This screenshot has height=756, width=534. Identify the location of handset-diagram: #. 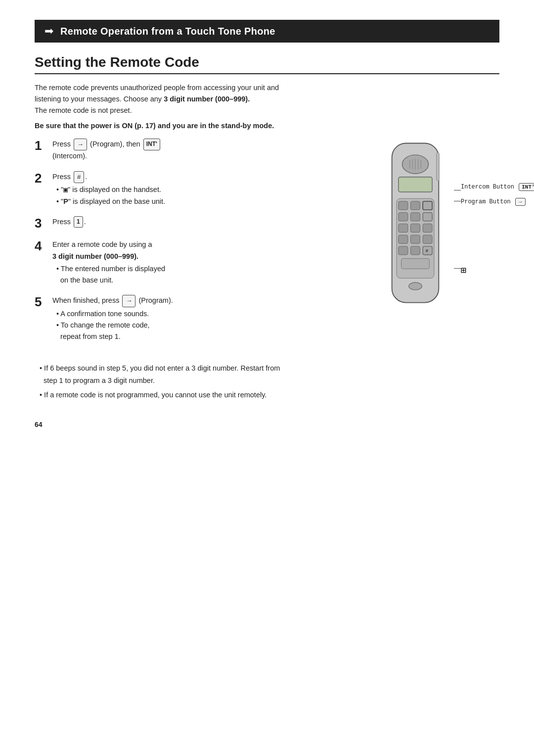
(415, 228).